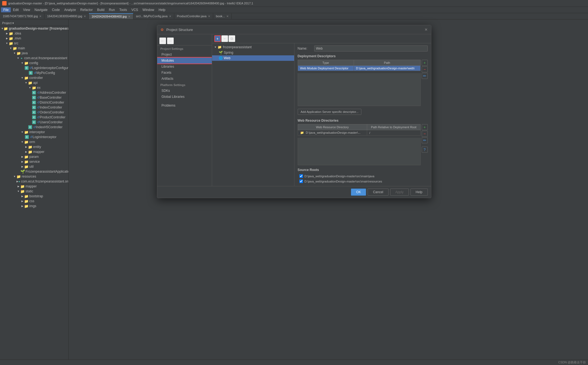 Image resolution: width=588 pixels, height=365 pixels. I want to click on module-spring: 🌱 Spring, so click(253, 53).